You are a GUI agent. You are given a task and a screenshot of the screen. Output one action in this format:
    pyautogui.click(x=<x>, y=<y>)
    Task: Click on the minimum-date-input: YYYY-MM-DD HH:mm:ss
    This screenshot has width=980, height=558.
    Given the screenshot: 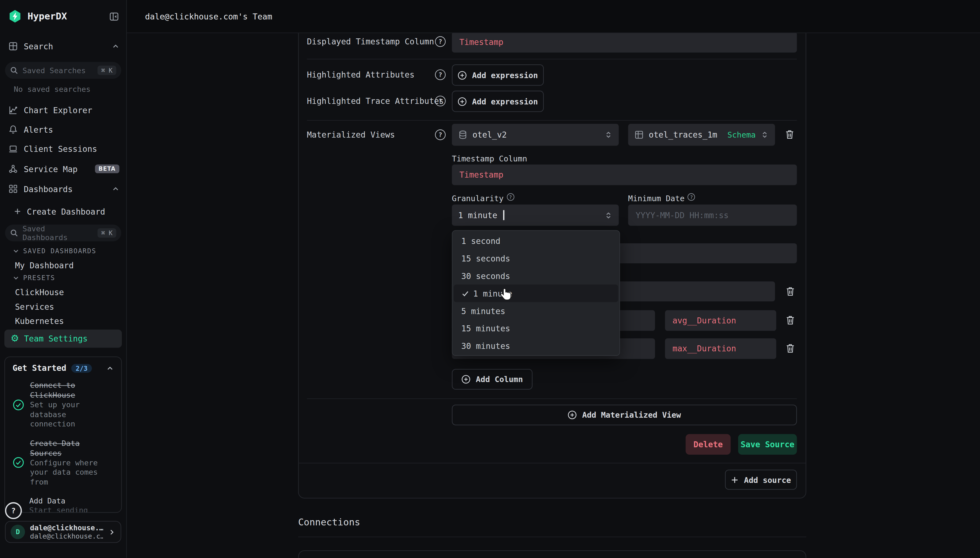 What is the action you would take?
    pyautogui.click(x=712, y=215)
    